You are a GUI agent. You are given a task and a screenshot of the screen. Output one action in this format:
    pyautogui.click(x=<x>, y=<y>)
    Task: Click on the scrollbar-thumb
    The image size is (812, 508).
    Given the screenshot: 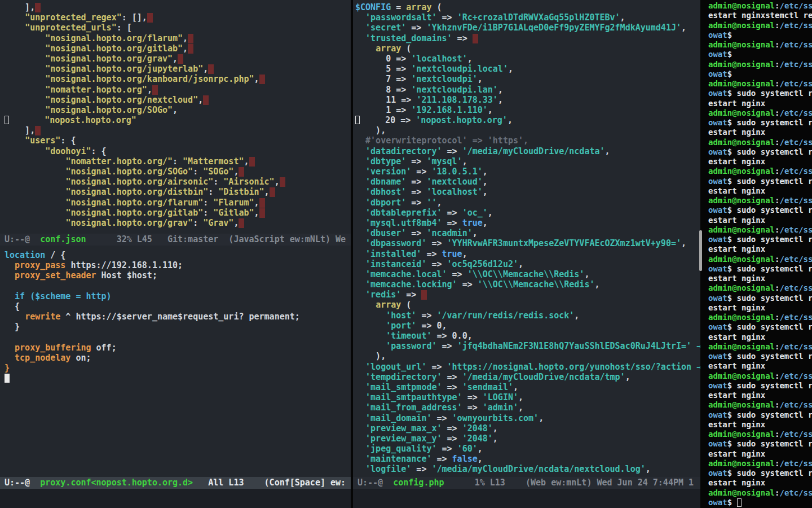 What is the action you would take?
    pyautogui.click(x=700, y=251)
    